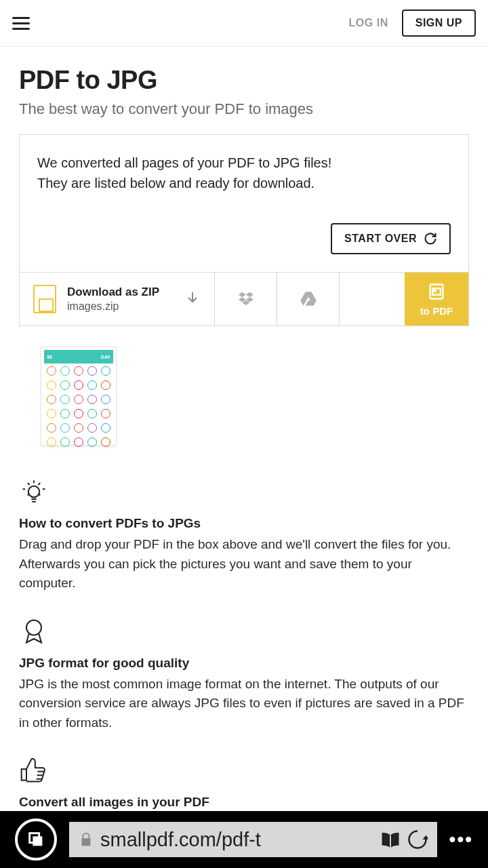  What do you see at coordinates (244, 524) in the screenshot?
I see `info-title-0: How to convert PDFs to JPGs` at bounding box center [244, 524].